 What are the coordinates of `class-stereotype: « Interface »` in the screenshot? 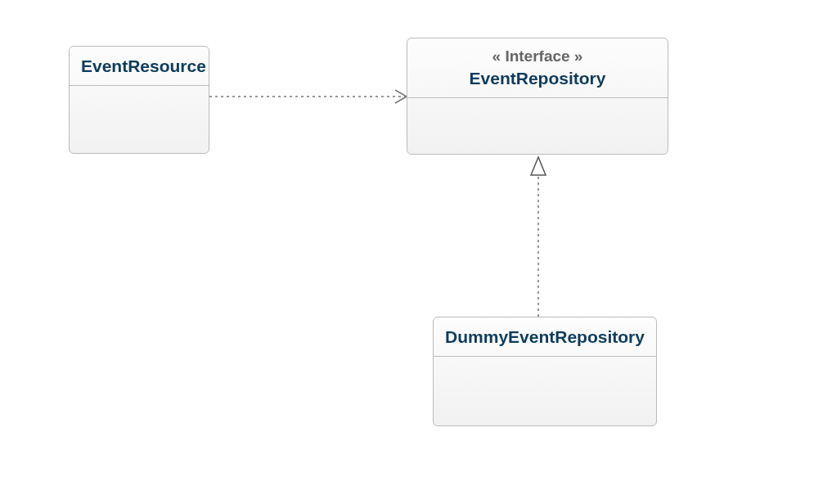 It's located at (537, 57).